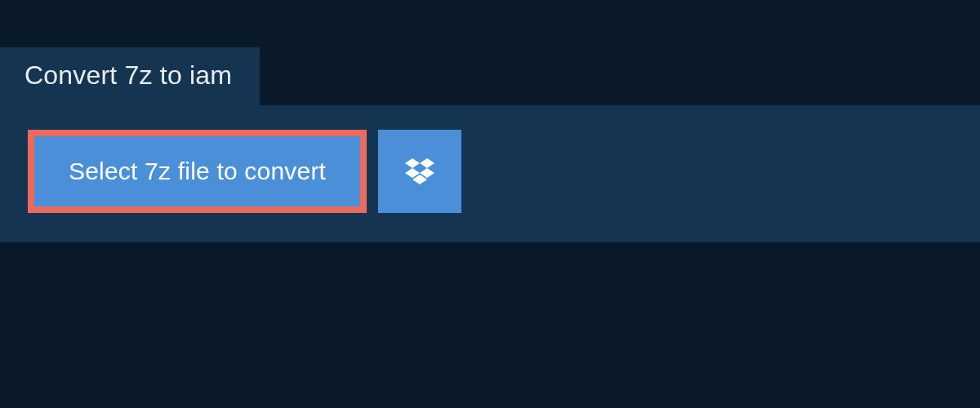  I want to click on tab-title: Convert 7z to iam, so click(128, 75).